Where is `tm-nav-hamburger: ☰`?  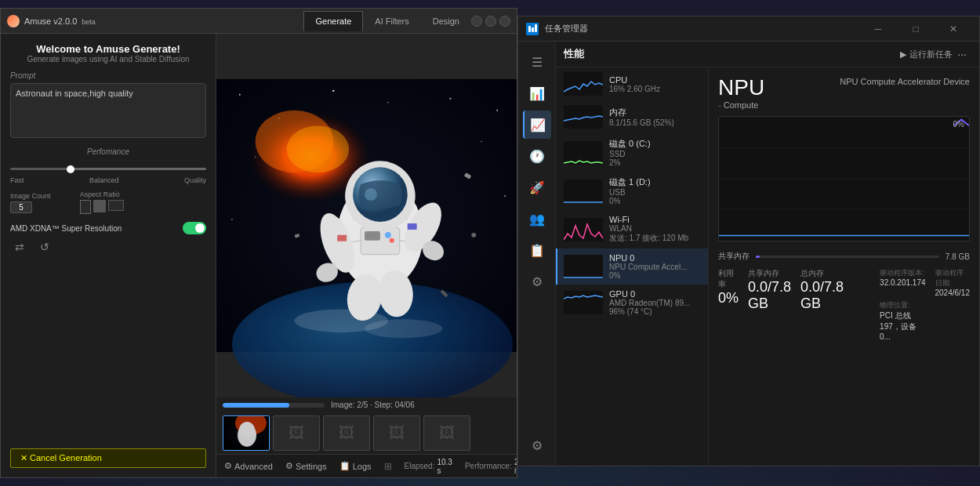
tm-nav-hamburger: ☰ is located at coordinates (537, 62).